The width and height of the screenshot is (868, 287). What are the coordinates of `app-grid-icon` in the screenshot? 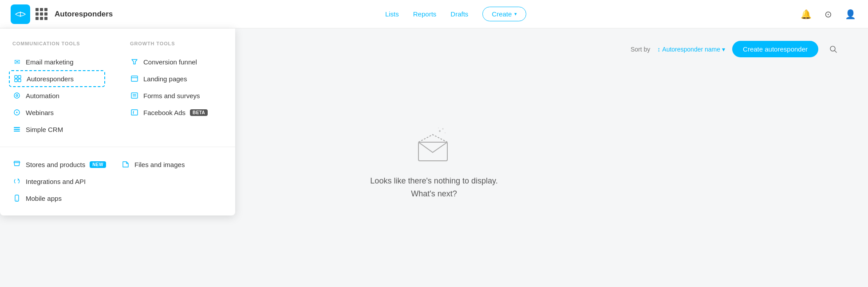 It's located at (42, 14).